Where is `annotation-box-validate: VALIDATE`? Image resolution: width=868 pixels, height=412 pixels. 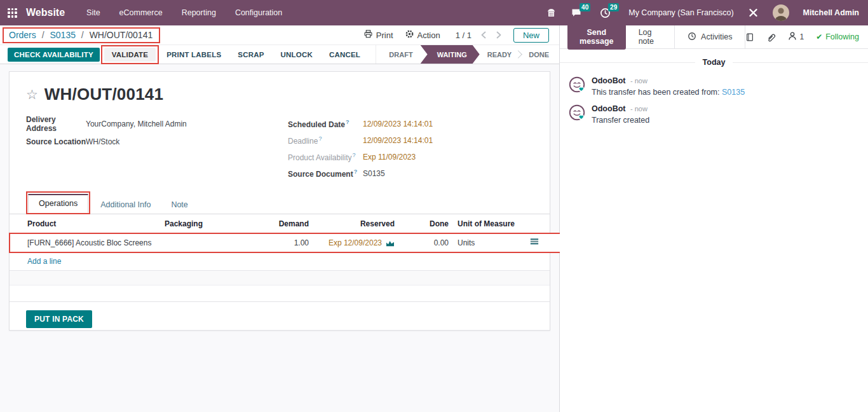
annotation-box-validate: VALIDATE is located at coordinates (130, 55).